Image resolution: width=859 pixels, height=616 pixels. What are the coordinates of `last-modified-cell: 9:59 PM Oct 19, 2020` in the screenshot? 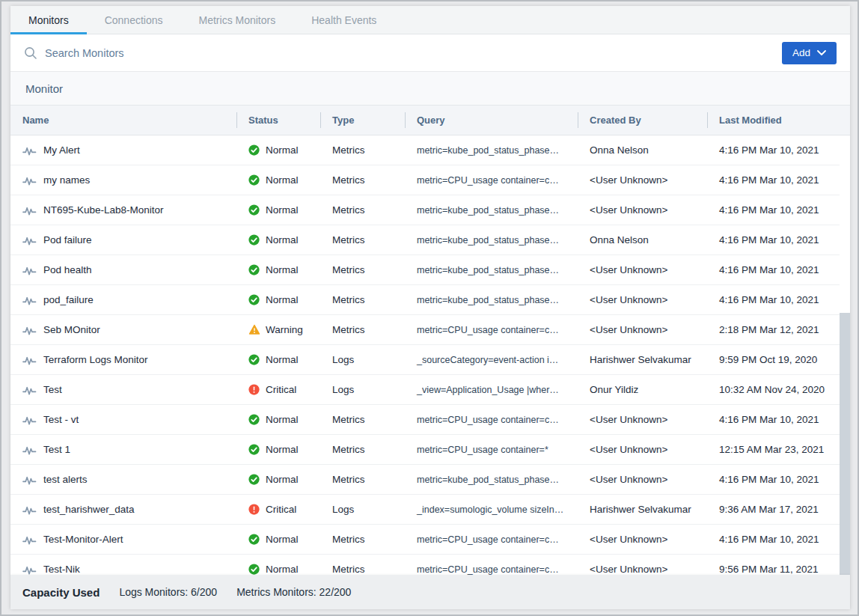 It's located at (778, 359).